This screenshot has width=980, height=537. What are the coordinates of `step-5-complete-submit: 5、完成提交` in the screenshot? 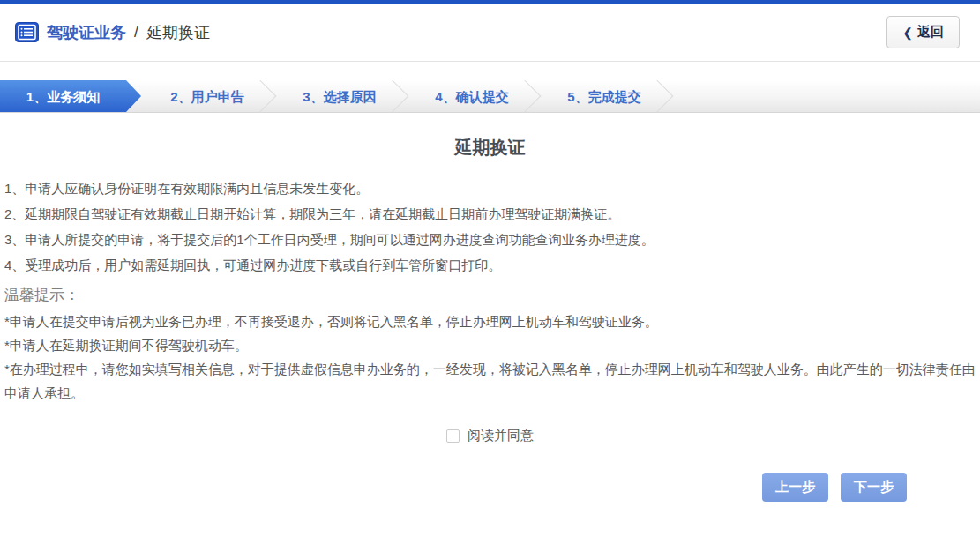 It's located at (604, 96).